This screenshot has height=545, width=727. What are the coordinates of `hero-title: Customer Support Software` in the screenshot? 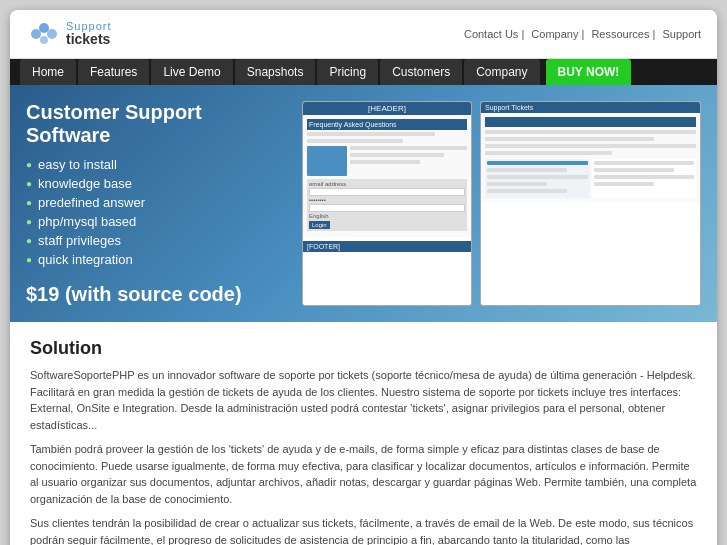 It's located at (156, 124).